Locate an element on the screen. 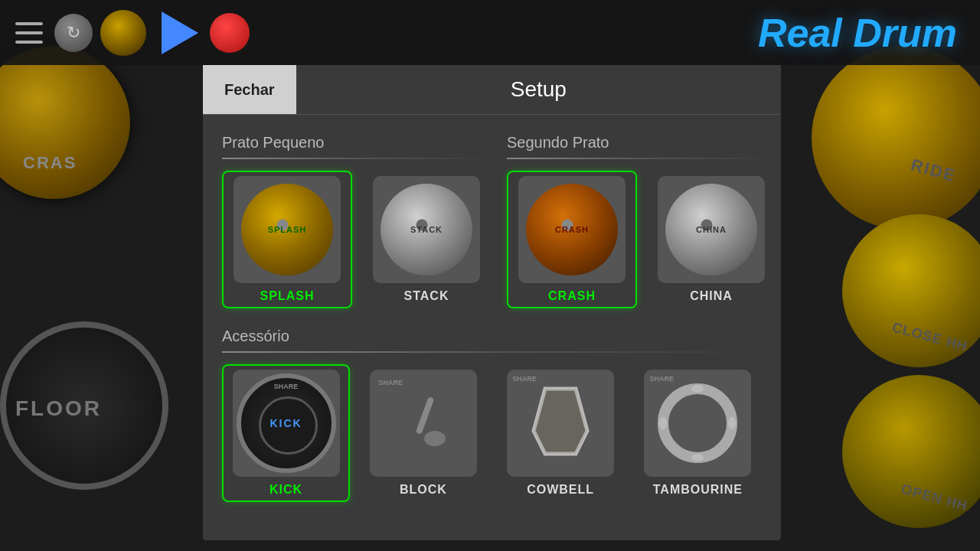 The width and height of the screenshot is (980, 551). cowbell-item: SHARE COWBELL is located at coordinates (560, 433).